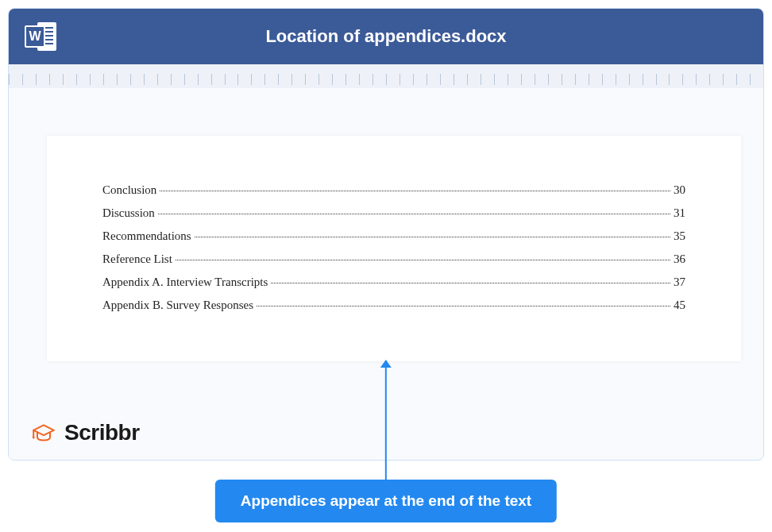 The image size is (772, 532). Describe the element at coordinates (185, 283) in the screenshot. I see `toc-entry-label: Appendix A. Interview Transcripts` at that location.